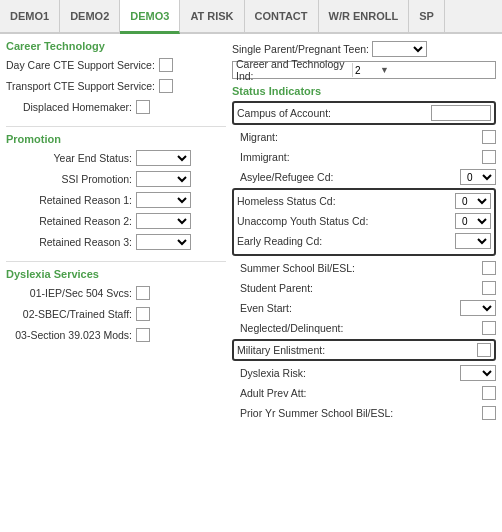  What do you see at coordinates (473, 221) in the screenshot?
I see `unaccomp-select: 0` at bounding box center [473, 221].